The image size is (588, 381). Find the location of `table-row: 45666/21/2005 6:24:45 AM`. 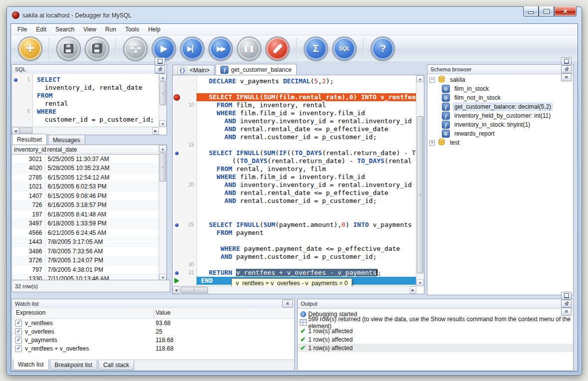

table-row: 45666/21/2005 6:24:45 AM is located at coordinates (86, 233).